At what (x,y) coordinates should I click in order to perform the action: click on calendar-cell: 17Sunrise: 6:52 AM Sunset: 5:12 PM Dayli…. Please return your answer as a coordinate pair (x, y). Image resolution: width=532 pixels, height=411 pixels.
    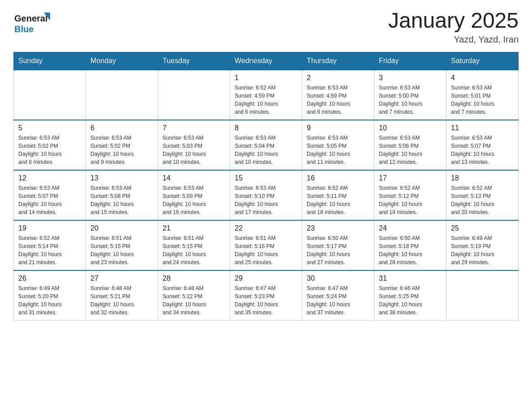
    Looking at the image, I should click on (410, 195).